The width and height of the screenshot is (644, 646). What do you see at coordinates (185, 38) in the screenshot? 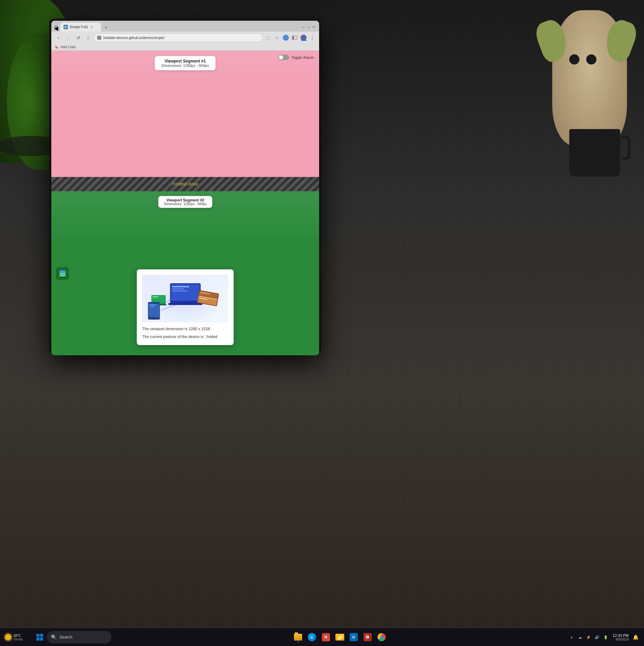
I see `browser-navbar: ‹ › ↺ ⌂ foldable-devices.github.io/demos…` at bounding box center [185, 38].